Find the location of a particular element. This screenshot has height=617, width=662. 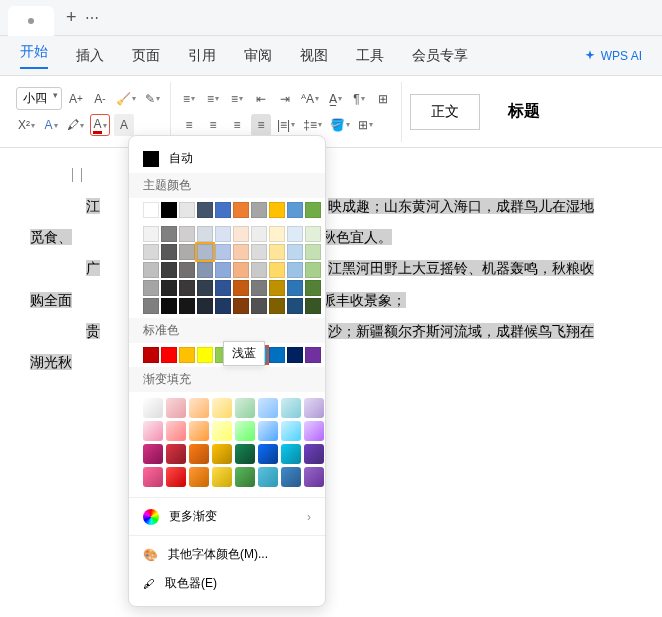

text-line-5: 贵沙；新疆额尔齐斯河流域，成群候鸟飞翔在 is located at coordinates (331, 332).